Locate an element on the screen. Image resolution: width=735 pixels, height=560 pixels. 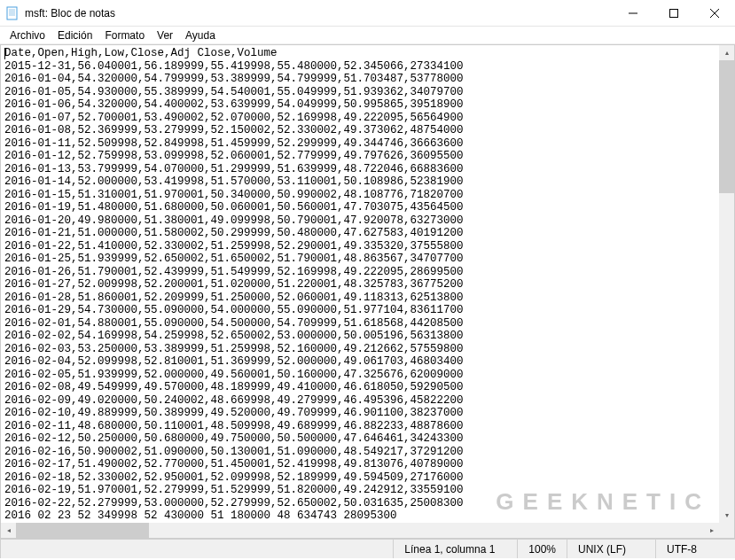
menu-file: Archivo is located at coordinates (27, 35).